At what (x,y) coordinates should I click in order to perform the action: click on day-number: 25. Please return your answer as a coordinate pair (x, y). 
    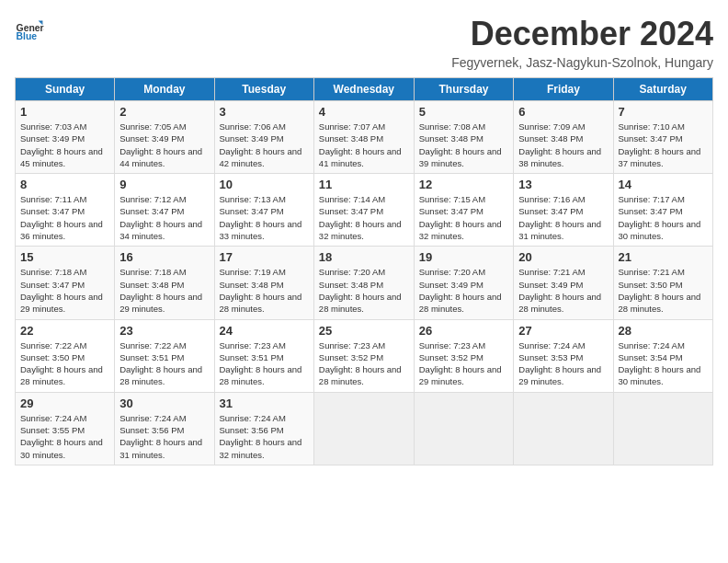
    Looking at the image, I should click on (364, 331).